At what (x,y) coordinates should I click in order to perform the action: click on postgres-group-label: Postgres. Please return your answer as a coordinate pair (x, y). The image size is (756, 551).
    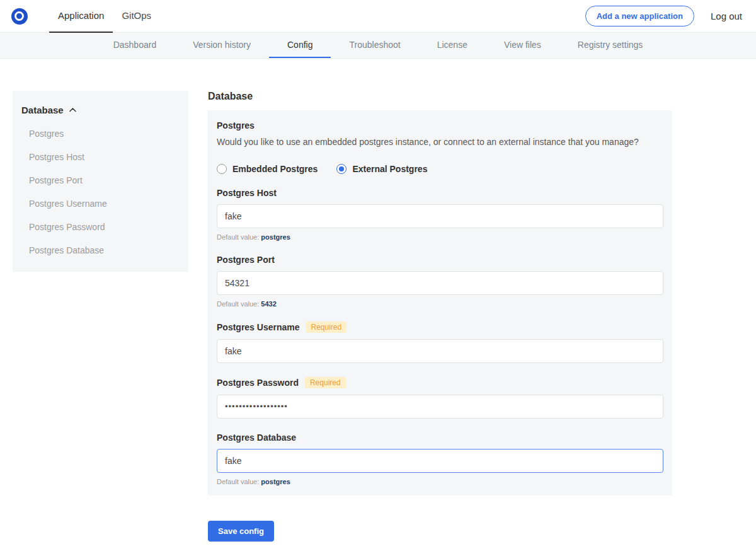
    Looking at the image, I should click on (440, 125).